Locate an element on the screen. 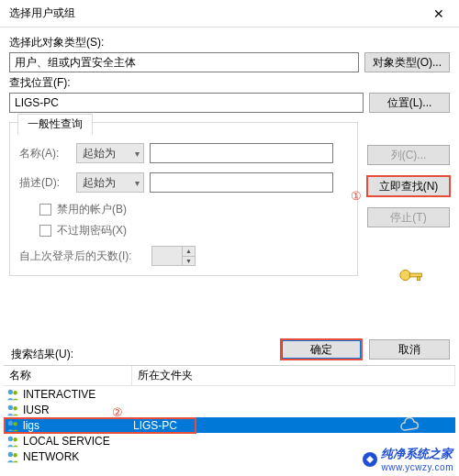 The width and height of the screenshot is (459, 476). search-key-icon is located at coordinates (412, 275).